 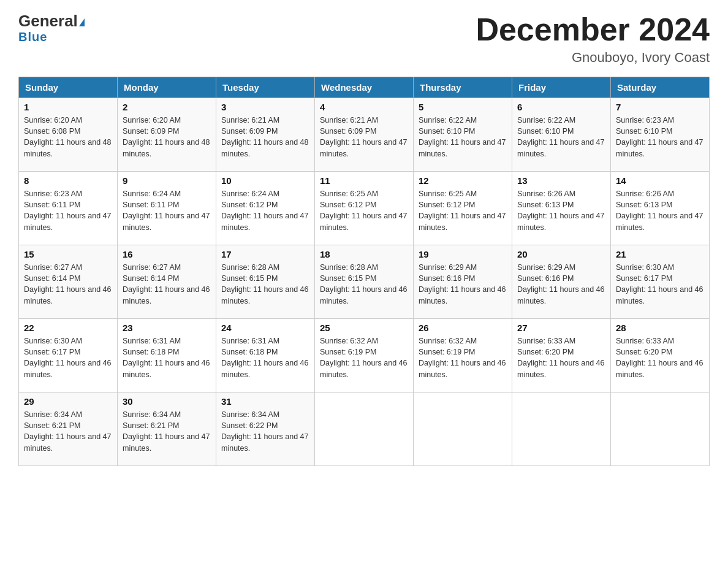 I want to click on day-number: 21, so click(x=660, y=254).